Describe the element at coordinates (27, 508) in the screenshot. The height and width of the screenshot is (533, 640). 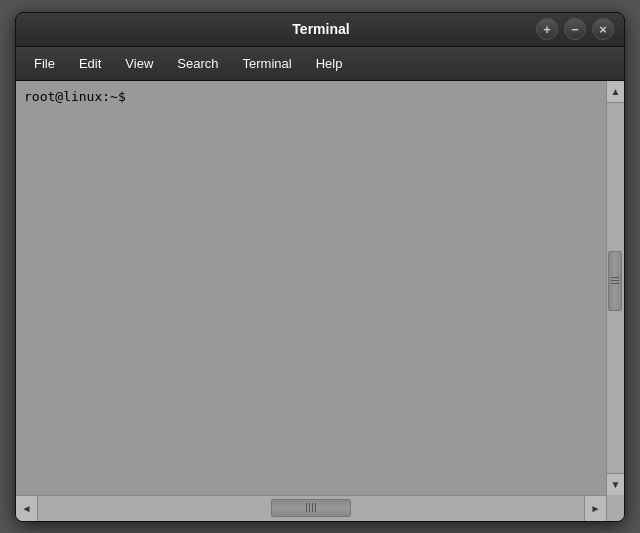
I see `scroll-left-arrow: ◄` at that location.